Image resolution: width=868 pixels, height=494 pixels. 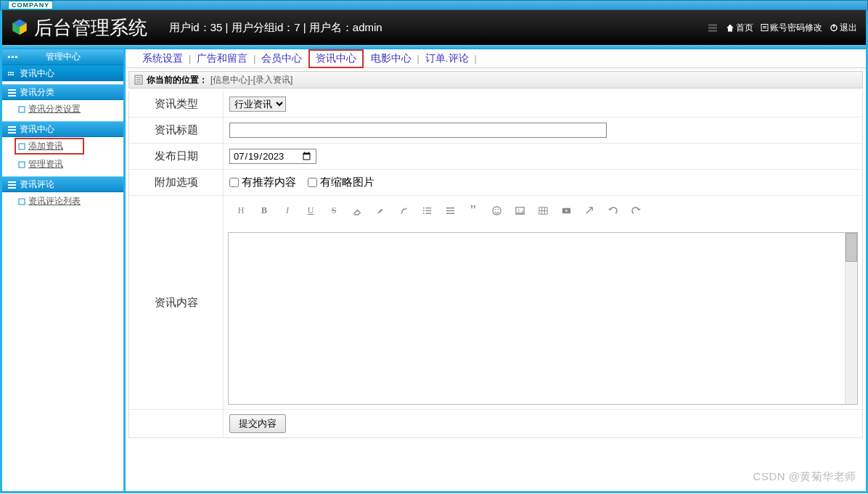 What do you see at coordinates (311, 210) in the screenshot?
I see `tool-underline-icon: U` at bounding box center [311, 210].